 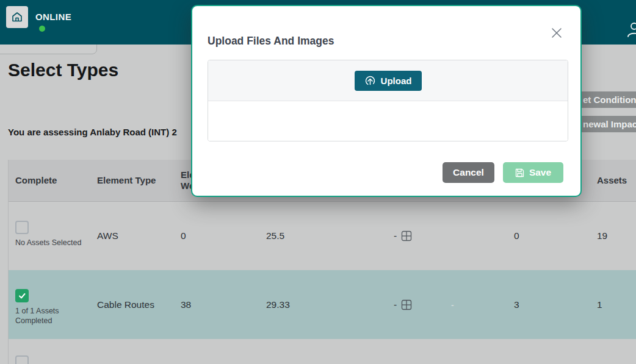 What do you see at coordinates (607, 100) in the screenshot?
I see `asset-condition-button: et Condition P` at bounding box center [607, 100].